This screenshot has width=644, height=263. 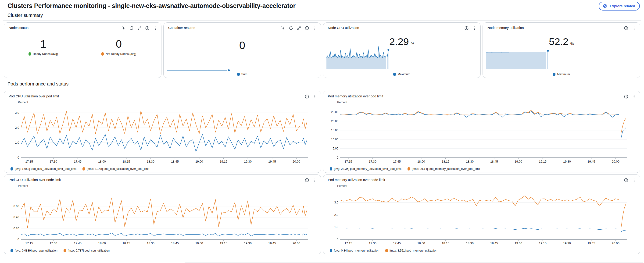 What do you see at coordinates (411, 250) in the screenshot?
I see `legend-max-series: [max: 3.551] pod_memory_utilization` at bounding box center [411, 250].